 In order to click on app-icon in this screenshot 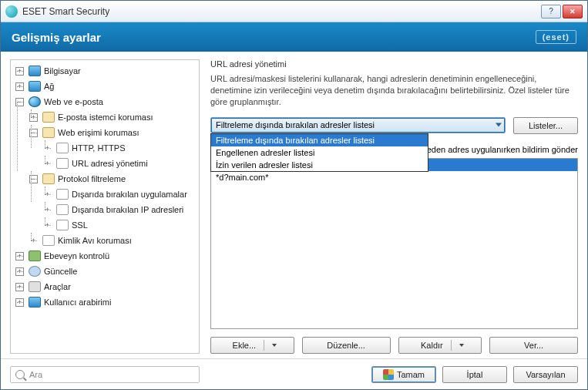, I will do `click(12, 12)`.